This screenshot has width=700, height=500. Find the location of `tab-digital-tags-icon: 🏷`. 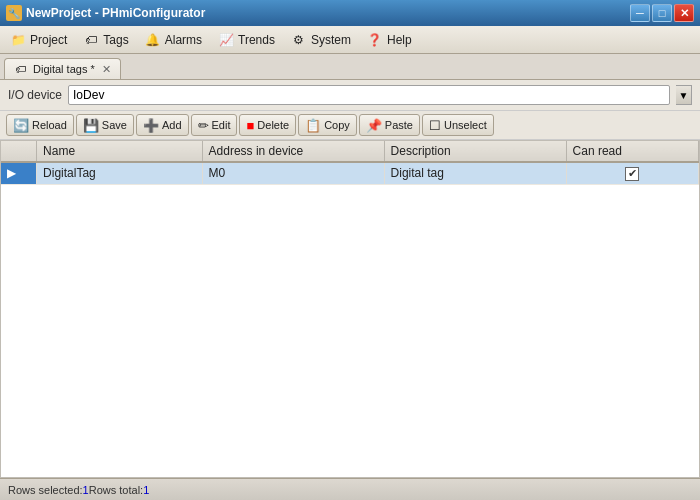

tab-digital-tags-icon: 🏷 is located at coordinates (20, 69).